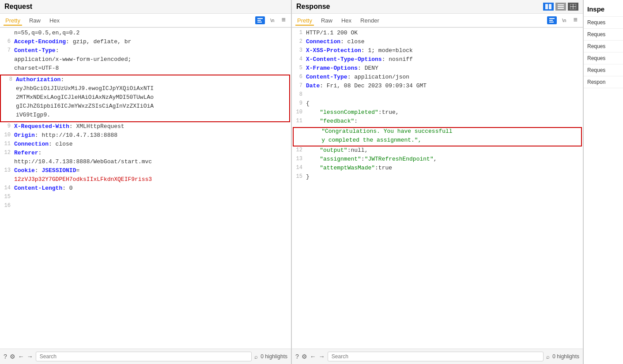  Describe the element at coordinates (271, 20) in the screenshot. I see `request-tab-icons: \n ≡` at that location.